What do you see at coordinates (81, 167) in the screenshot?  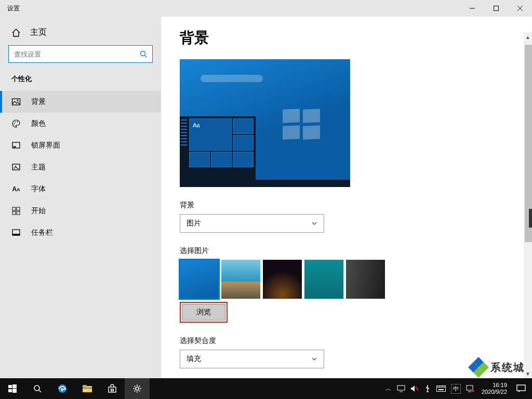 I see `nav: 背景 颜色 锁屏界面 主题 AA 字体` at bounding box center [81, 167].